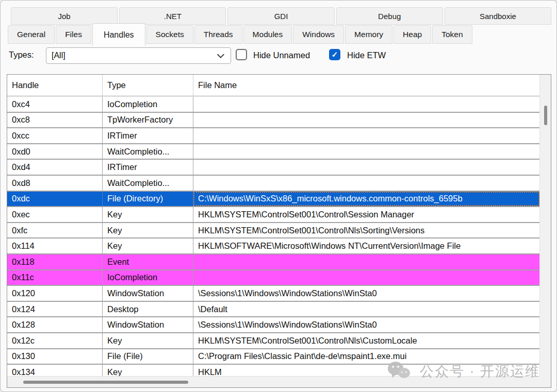 This screenshot has height=392, width=557. Describe the element at coordinates (55, 214) in the screenshot. I see `handle-cell: 0xec` at that location.